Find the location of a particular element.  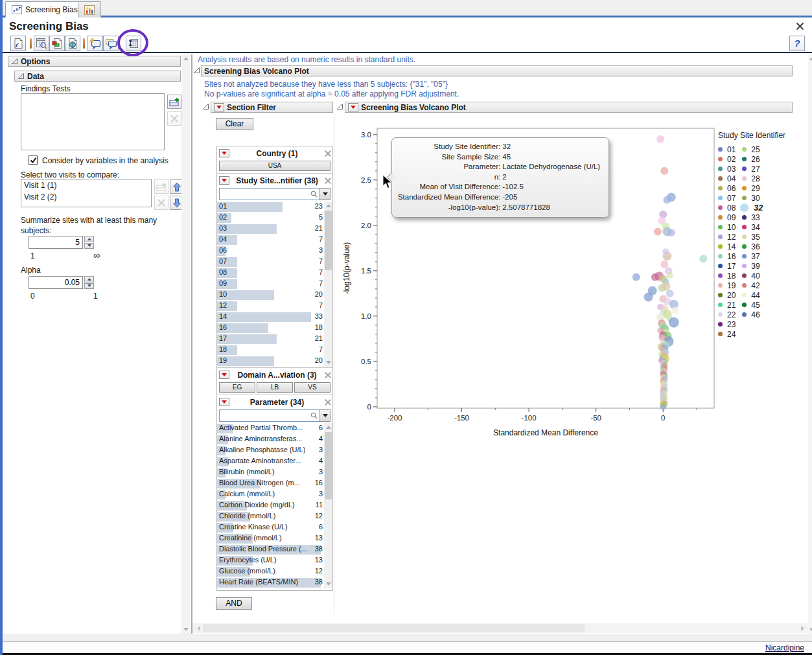

visit-item: Visit 2 (2) is located at coordinates (86, 197).